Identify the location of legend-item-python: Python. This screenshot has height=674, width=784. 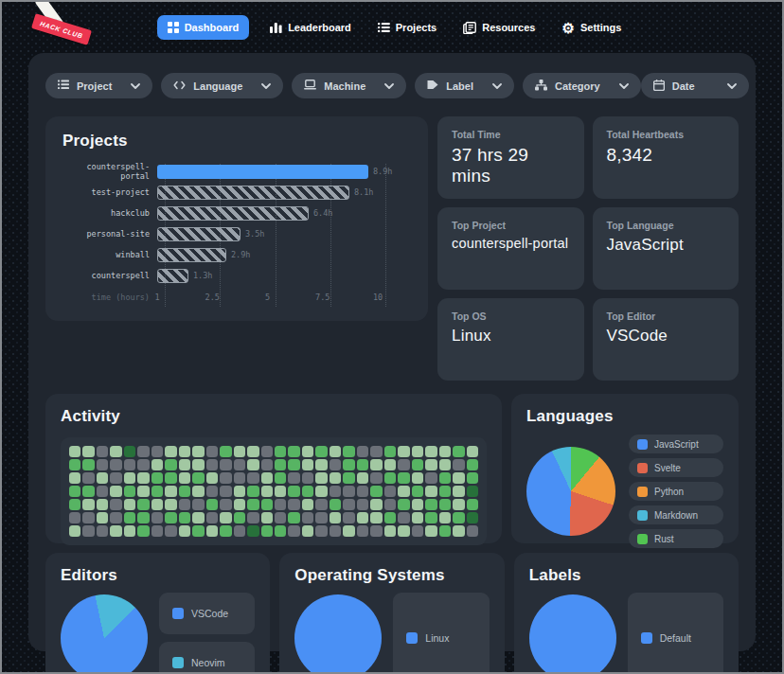
(676, 491).